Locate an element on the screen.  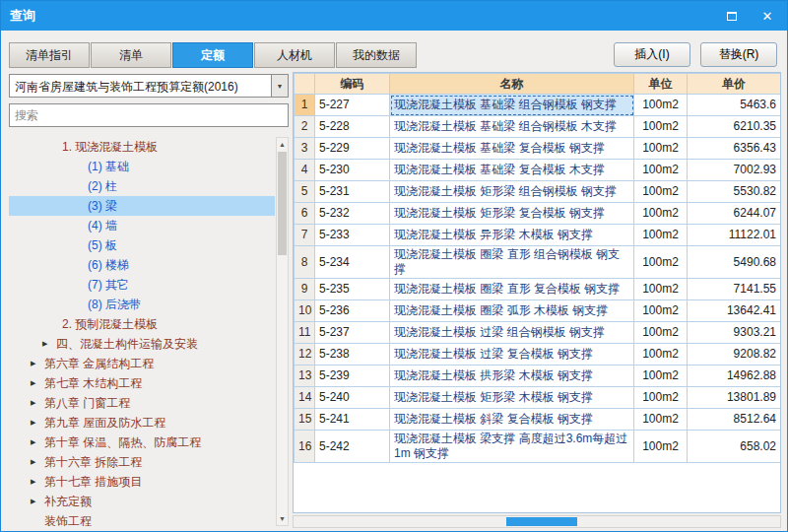
insert-button: 插入(I) is located at coordinates (652, 55).